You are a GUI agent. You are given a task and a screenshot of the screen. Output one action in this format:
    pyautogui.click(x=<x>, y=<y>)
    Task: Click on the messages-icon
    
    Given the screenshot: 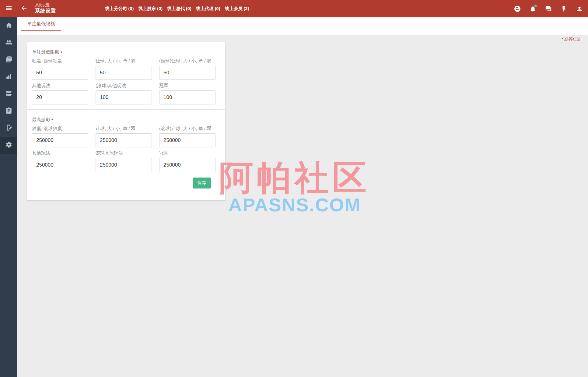 What is the action you would take?
    pyautogui.click(x=548, y=9)
    